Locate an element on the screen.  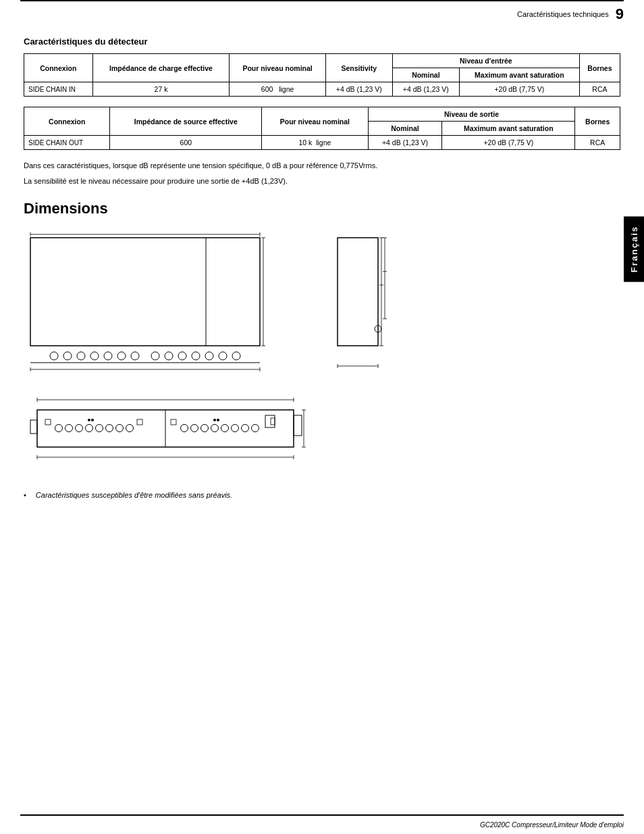
td2-pour-niveau: 10 k ligne is located at coordinates (315, 143).